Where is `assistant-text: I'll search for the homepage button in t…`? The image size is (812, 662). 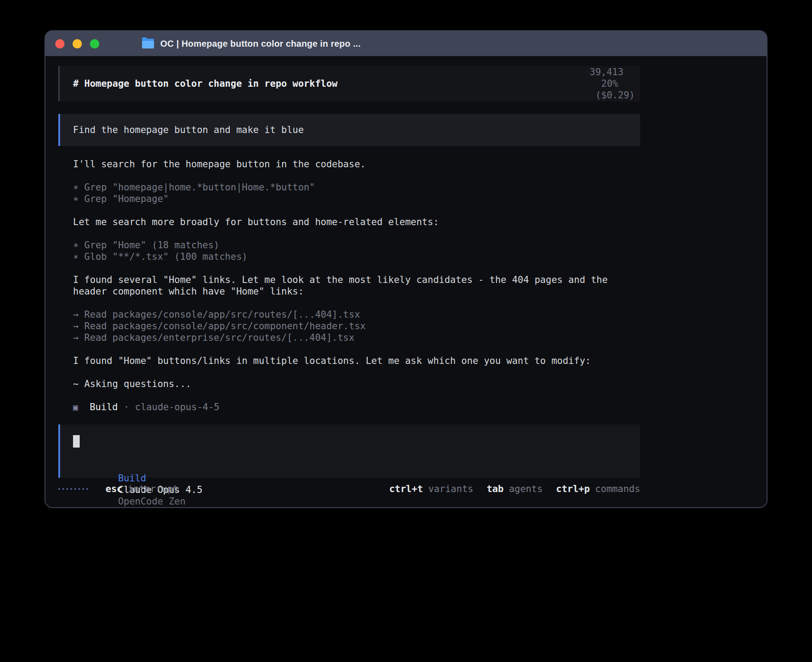
assistant-text: I'll search for the homepage button in t… is located at coordinates (420, 164).